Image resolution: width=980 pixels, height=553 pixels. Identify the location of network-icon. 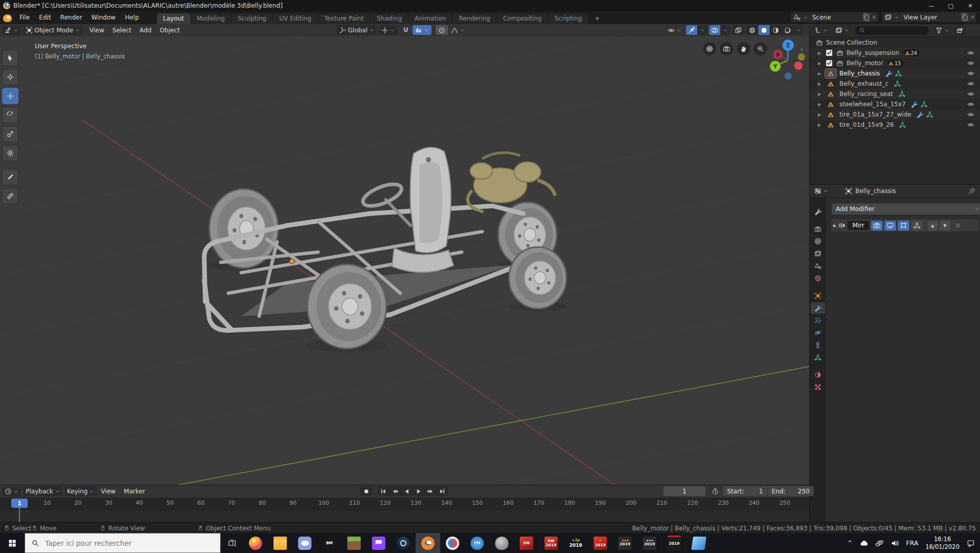
(879, 543).